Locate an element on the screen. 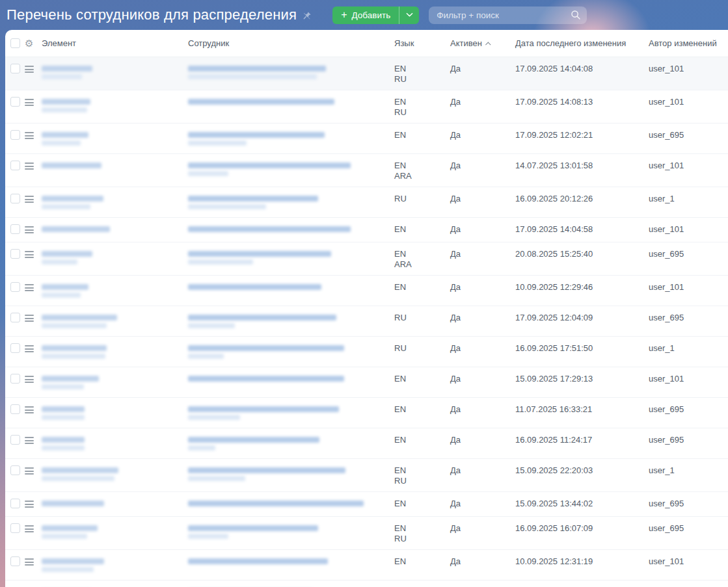 The image size is (728, 587). table-row: ENRU Да 15.09.2025 22:20:03 user_1 is located at coordinates (367, 476).